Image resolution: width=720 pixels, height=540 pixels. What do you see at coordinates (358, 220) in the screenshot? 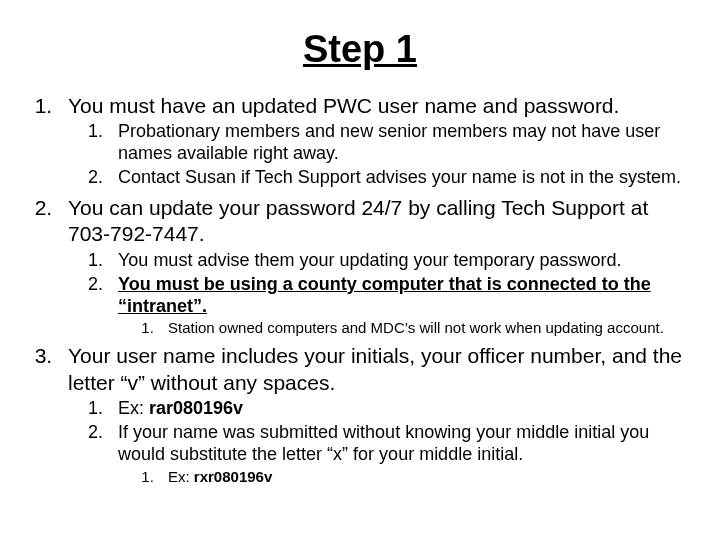
I see `point-2-text: You can update your password 24/7 by cal…` at bounding box center [358, 220].